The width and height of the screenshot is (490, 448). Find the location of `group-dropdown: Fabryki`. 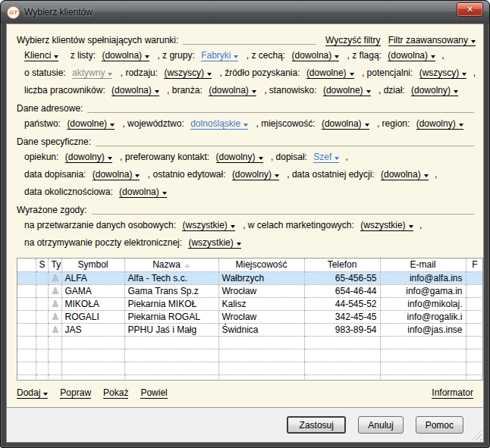

group-dropdown: Fabryki is located at coordinates (220, 56).